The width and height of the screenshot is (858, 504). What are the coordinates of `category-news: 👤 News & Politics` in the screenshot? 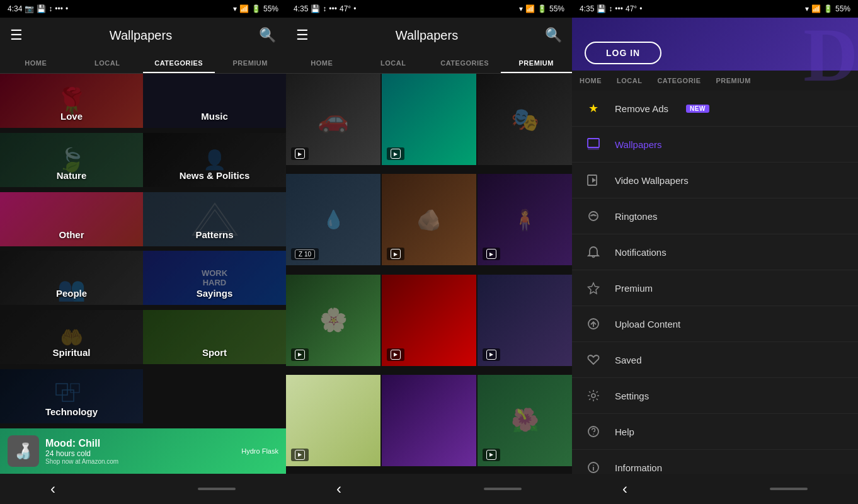 It's located at (214, 160).